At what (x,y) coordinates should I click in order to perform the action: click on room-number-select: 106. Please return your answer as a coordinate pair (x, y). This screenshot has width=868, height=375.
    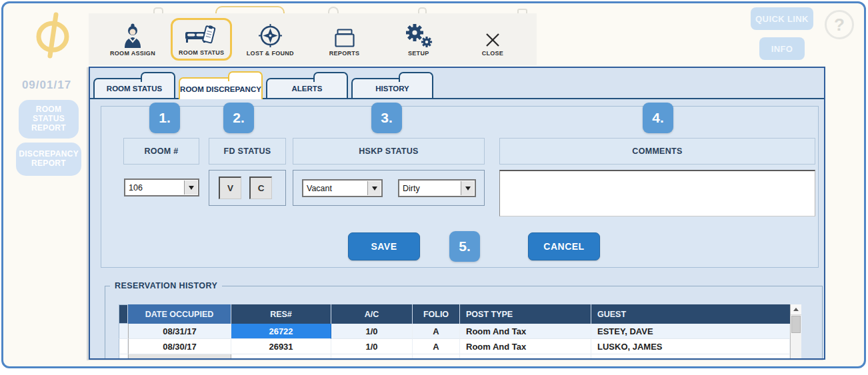
    Looking at the image, I should click on (161, 188).